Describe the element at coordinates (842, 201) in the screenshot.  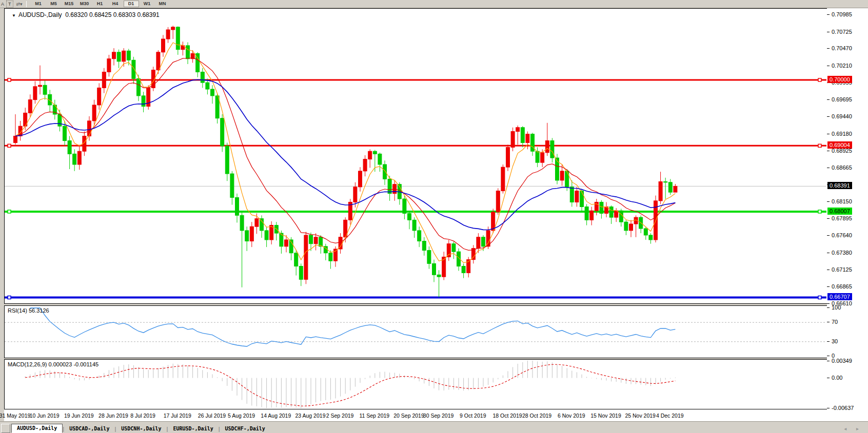
I see `price-tick-label: 0.68150` at that location.